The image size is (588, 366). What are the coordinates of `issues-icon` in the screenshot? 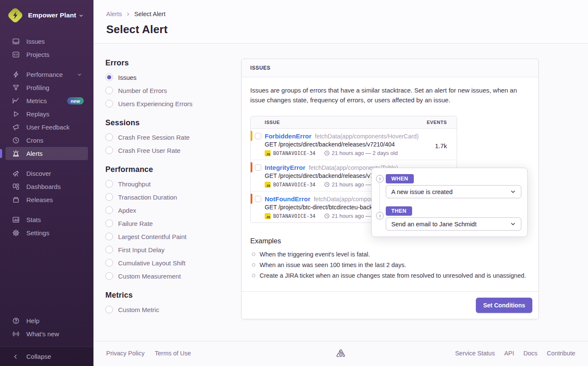 It's located at (16, 42).